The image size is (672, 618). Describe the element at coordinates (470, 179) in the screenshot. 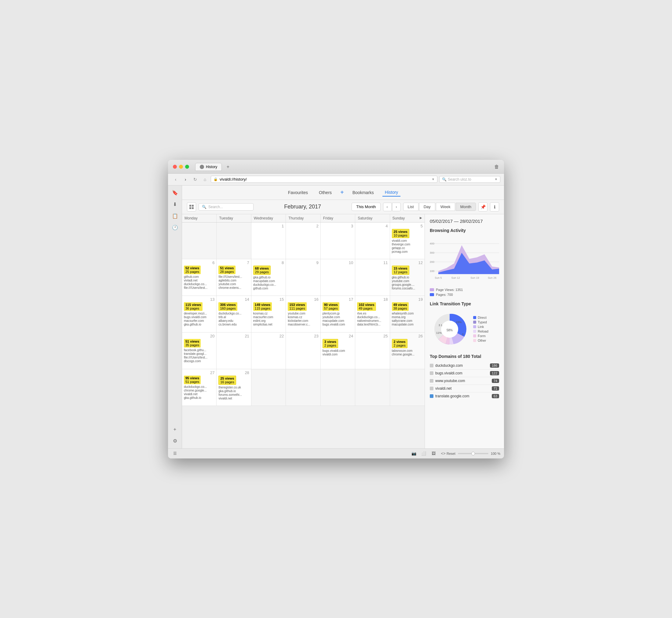

I see `search-bar: 🔍 Search uloz.to ▼` at that location.